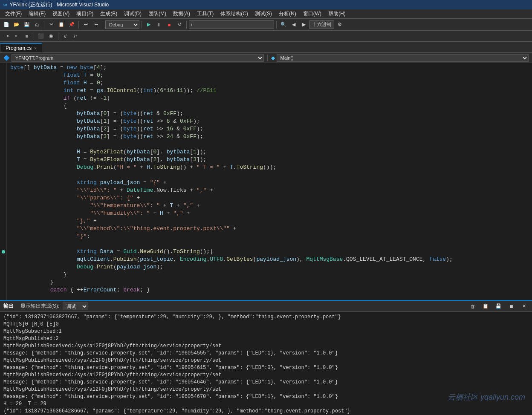 This screenshot has width=532, height=415. Describe the element at coordinates (86, 25) in the screenshot. I see `undo-btn: ↩` at that location.